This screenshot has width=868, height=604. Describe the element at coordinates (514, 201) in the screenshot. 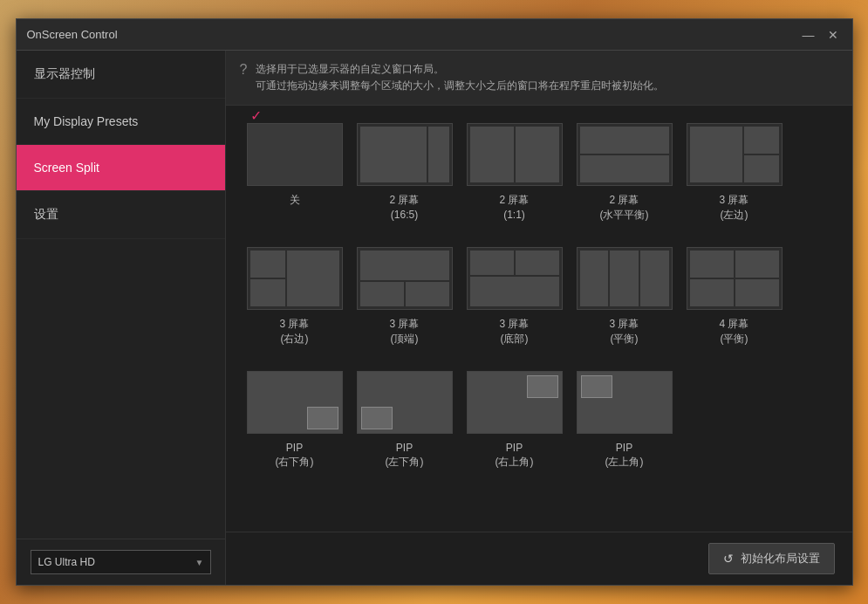

I see `preset-2-1-1-label1: 2 屏幕` at that location.